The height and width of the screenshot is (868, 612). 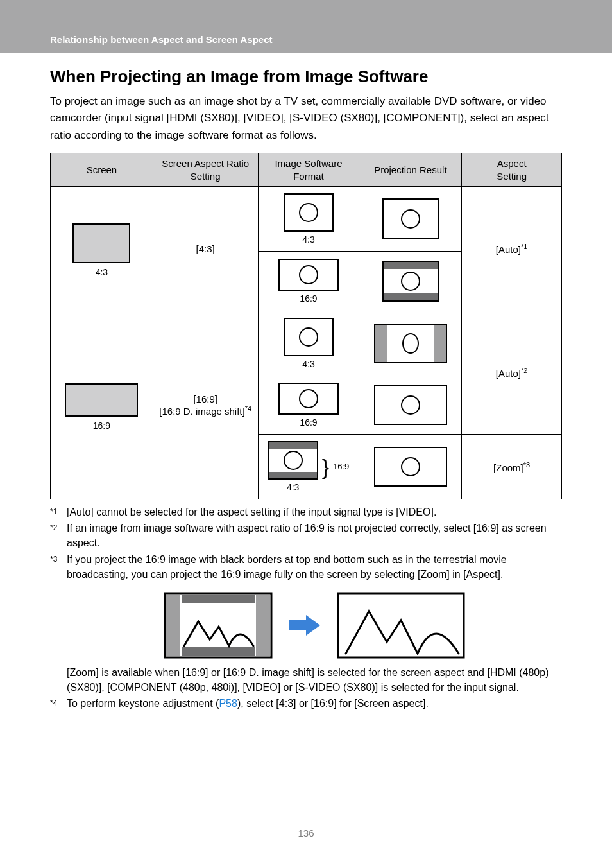 I want to click on footnote-3-textline: If you project the 16:9 image with black…, so click(x=287, y=567).